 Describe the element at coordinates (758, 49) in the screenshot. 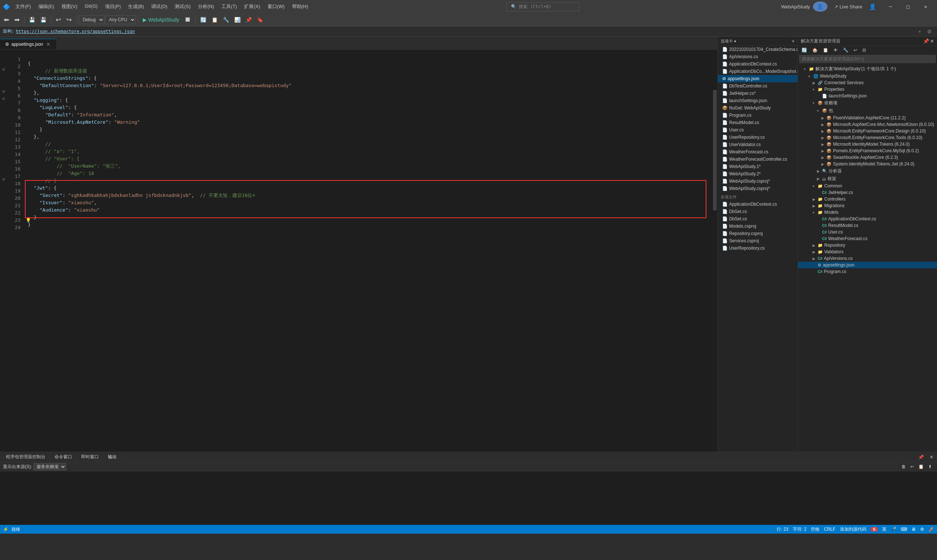

I see `file-item-1: 📄20221020101704_CreateSchema.cs` at that location.